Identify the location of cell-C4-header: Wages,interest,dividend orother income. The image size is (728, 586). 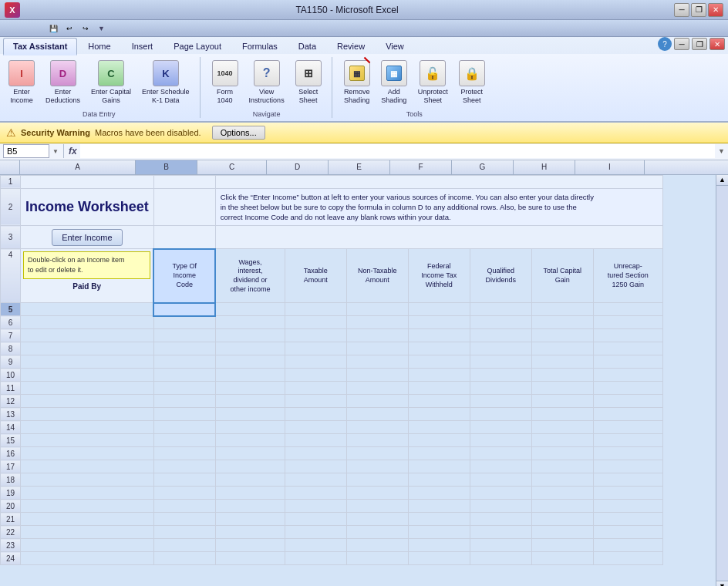
(250, 276).